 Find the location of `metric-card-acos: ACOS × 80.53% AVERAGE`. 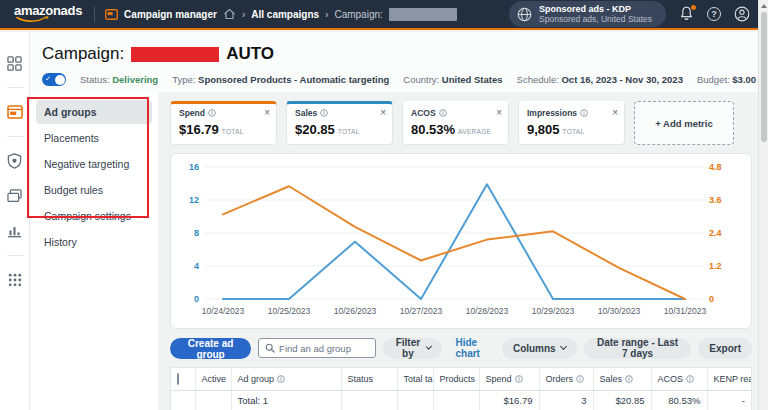

metric-card-acos: ACOS × 80.53% AVERAGE is located at coordinates (456, 123).